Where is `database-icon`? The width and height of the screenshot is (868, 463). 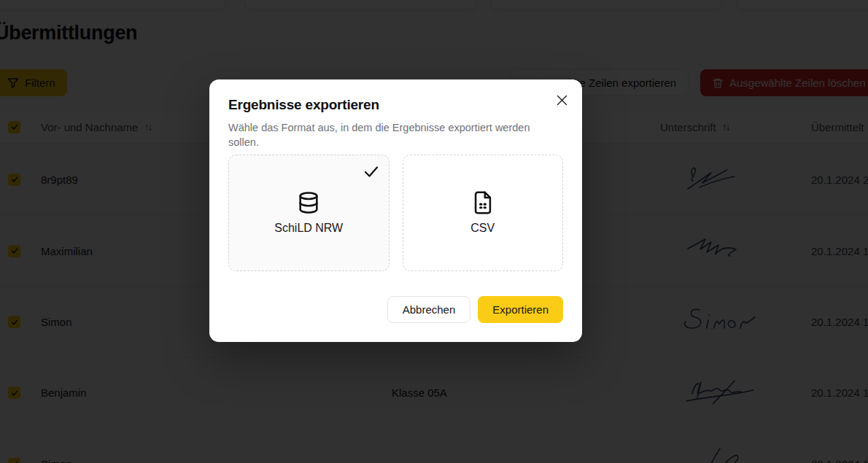
database-icon is located at coordinates (309, 203).